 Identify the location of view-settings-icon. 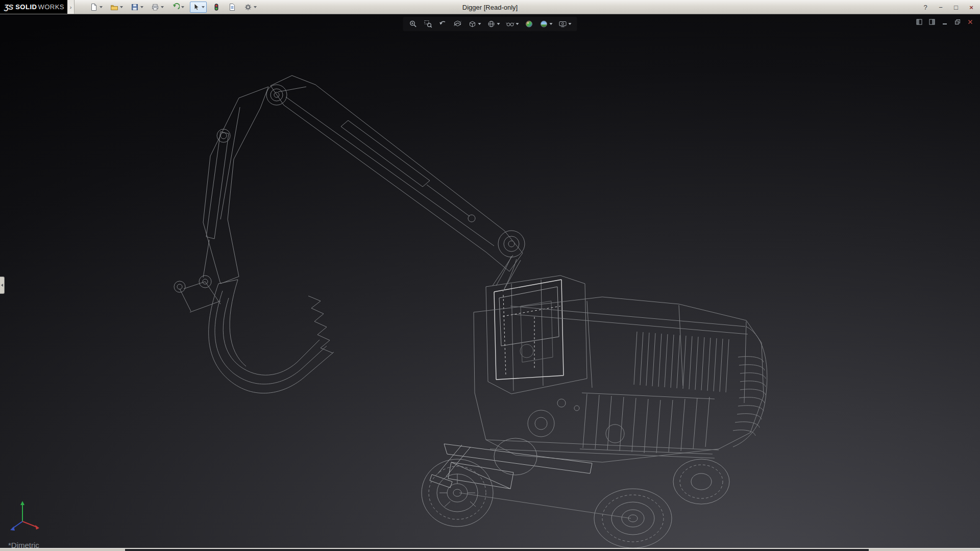
(563, 24).